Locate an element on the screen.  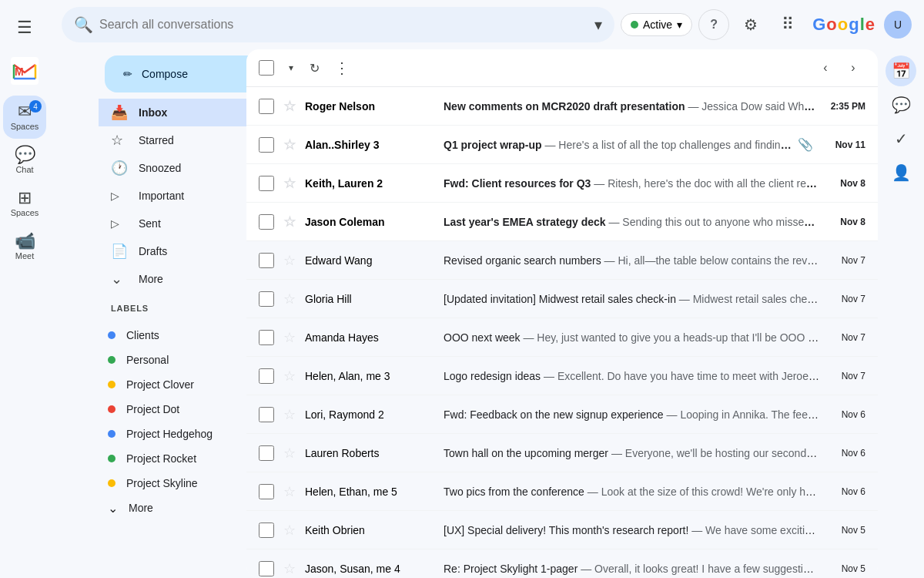
email-date-4: Nov 8 is located at coordinates (842, 222).